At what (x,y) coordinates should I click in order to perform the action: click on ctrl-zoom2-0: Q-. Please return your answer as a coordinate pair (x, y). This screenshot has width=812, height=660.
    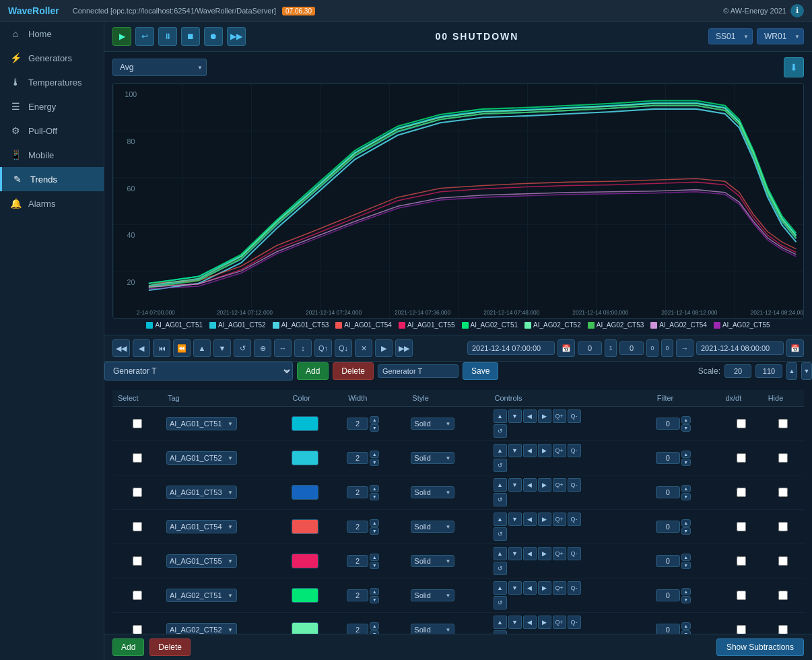
    Looking at the image, I should click on (574, 416).